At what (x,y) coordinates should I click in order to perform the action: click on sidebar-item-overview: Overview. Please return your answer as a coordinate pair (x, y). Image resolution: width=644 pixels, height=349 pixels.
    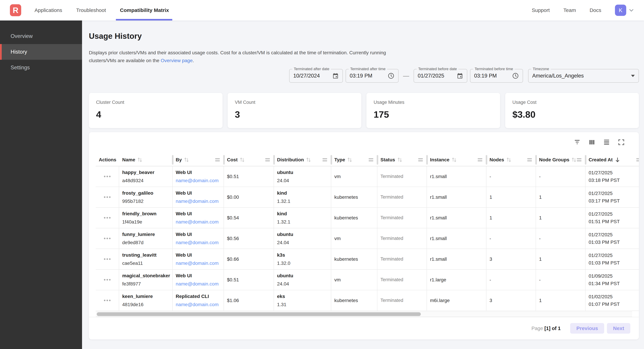
    Looking at the image, I should click on (41, 36).